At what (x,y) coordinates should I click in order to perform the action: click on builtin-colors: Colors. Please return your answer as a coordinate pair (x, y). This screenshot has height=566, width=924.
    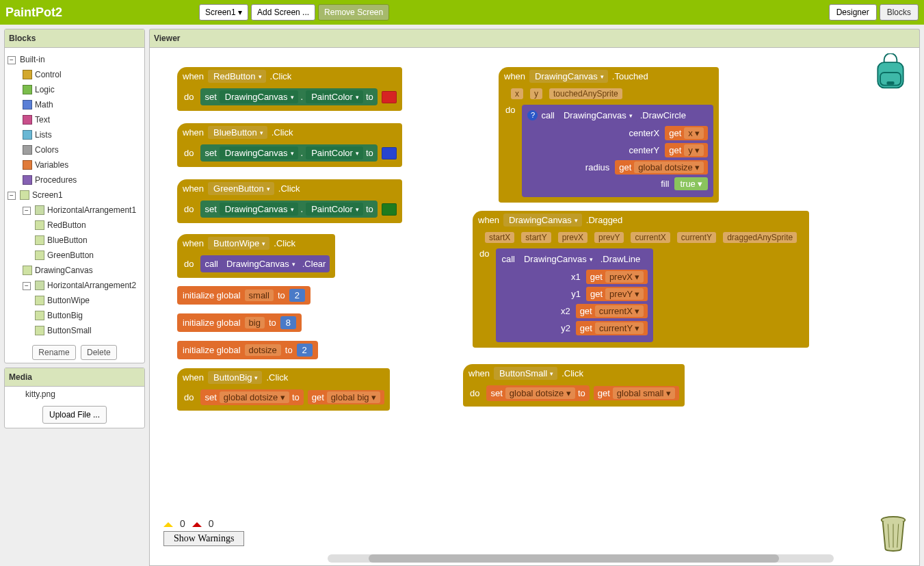
    Looking at the image, I should click on (75, 150).